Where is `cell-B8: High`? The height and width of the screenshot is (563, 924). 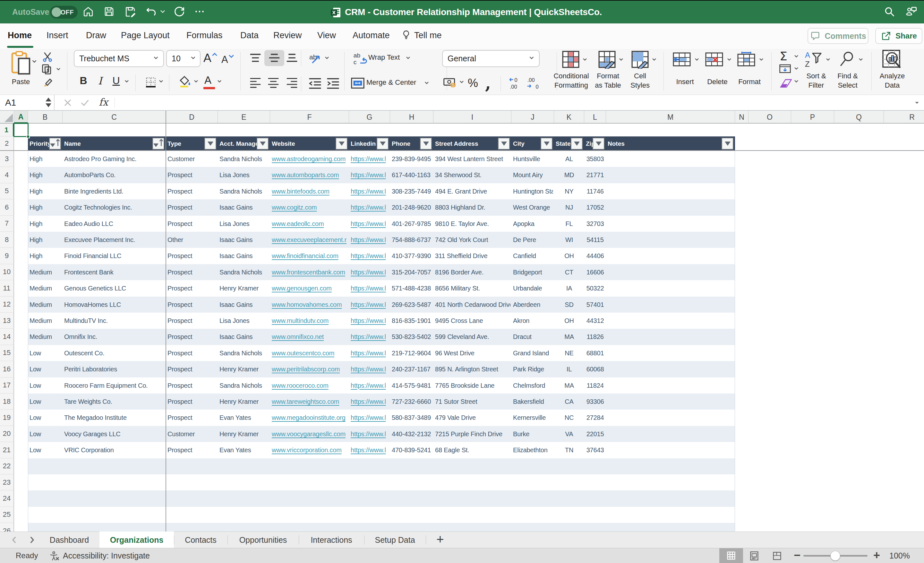
cell-B8: High is located at coordinates (46, 240).